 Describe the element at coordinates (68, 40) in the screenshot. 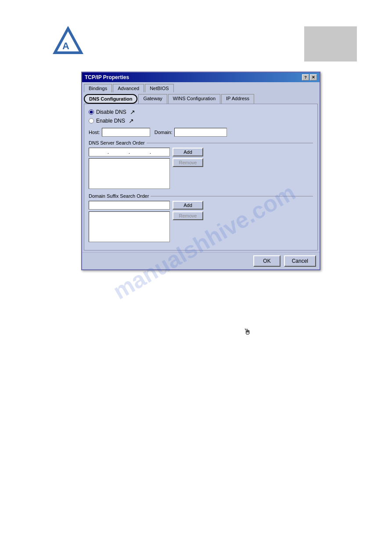

I see `company-logo-icon: A` at that location.